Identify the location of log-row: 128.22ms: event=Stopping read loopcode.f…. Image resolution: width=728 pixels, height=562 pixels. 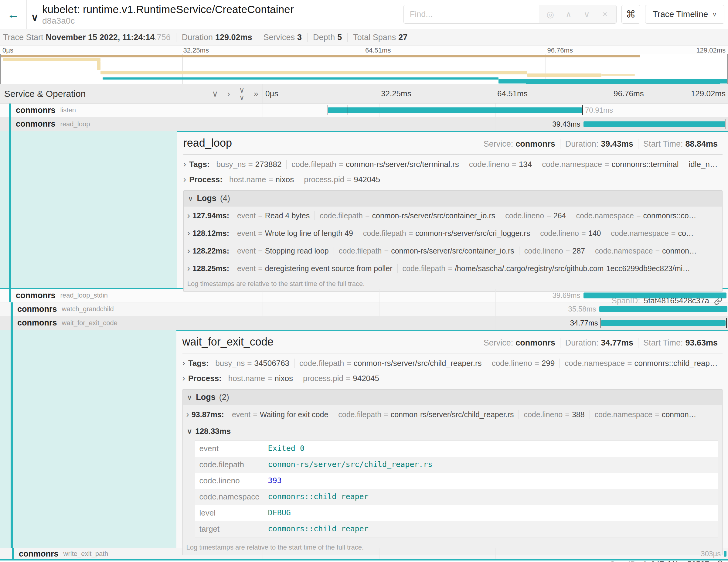
(453, 251).